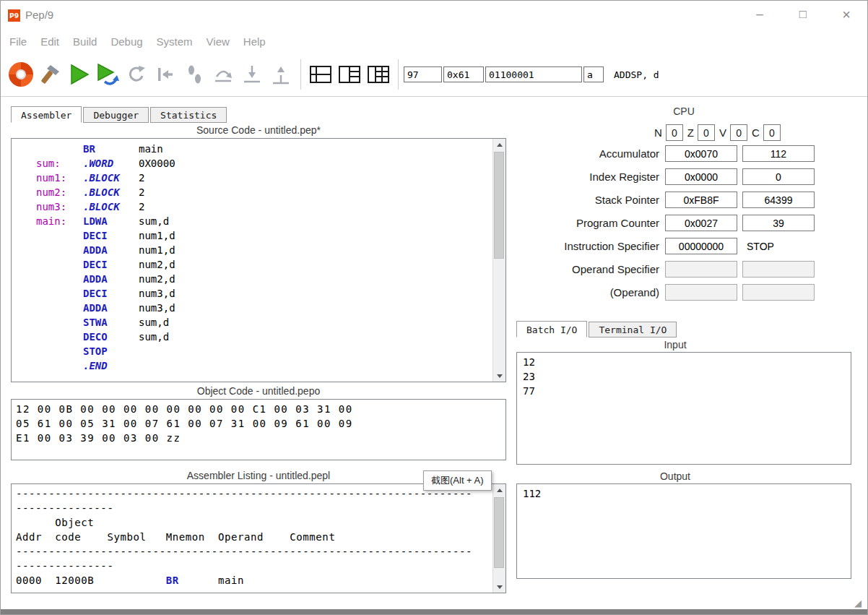  I want to click on stop-debug-button, so click(165, 74).